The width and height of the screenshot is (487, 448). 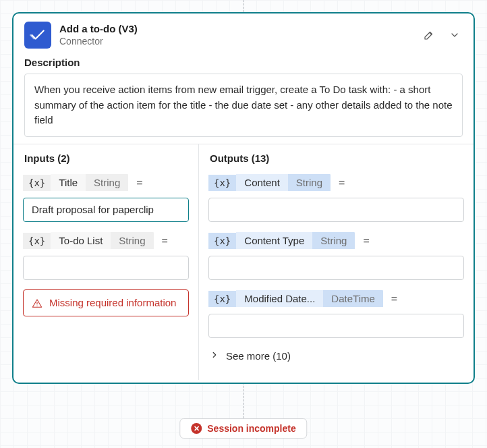 What do you see at coordinates (279, 298) in the screenshot?
I see `param-name: Modified Date...` at bounding box center [279, 298].